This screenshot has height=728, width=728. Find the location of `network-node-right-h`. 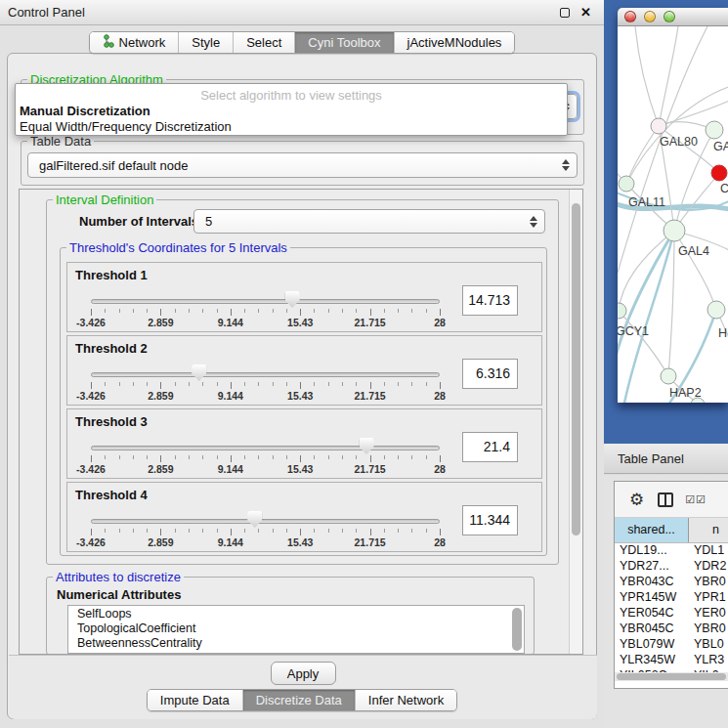

network-node-right-h is located at coordinates (716, 310).